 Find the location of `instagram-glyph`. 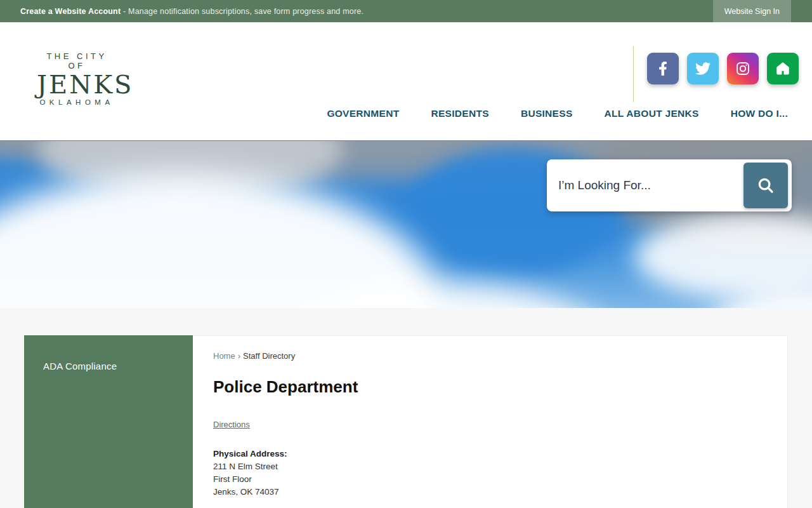

instagram-glyph is located at coordinates (743, 69).